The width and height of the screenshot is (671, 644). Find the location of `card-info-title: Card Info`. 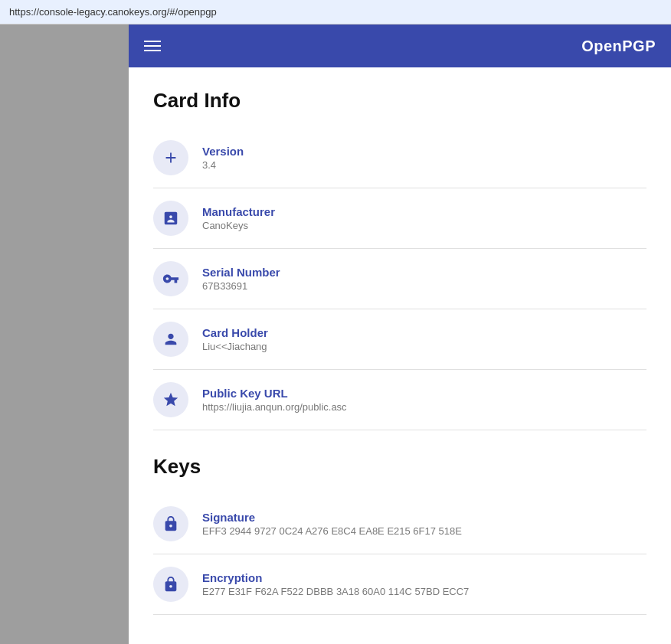

card-info-title: Card Info is located at coordinates (400, 101).